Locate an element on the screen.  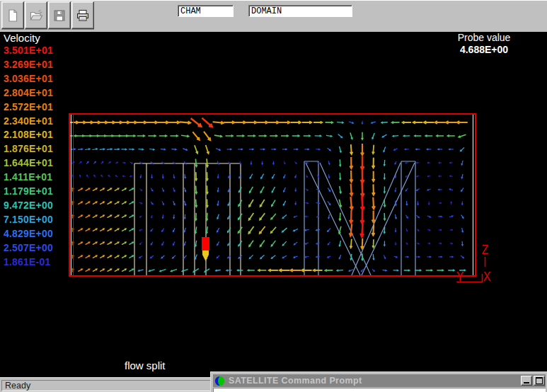
print-button is located at coordinates (83, 16).